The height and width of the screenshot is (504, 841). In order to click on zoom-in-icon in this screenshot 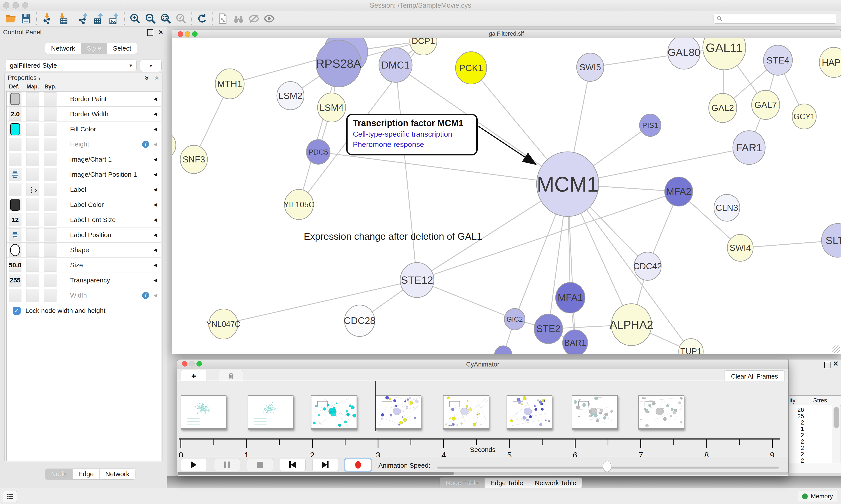, I will do `click(135, 19)`.